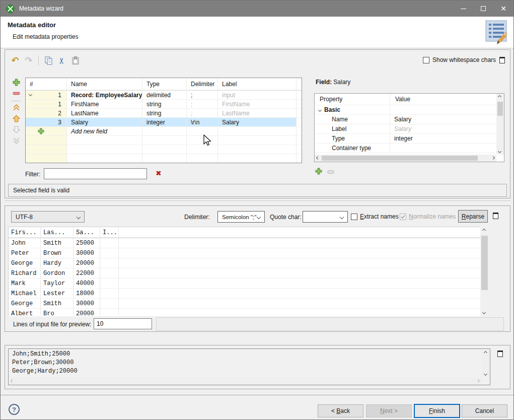 The image size is (514, 420). What do you see at coordinates (340, 411) in the screenshot?
I see `back-button: < Back` at bounding box center [340, 411].